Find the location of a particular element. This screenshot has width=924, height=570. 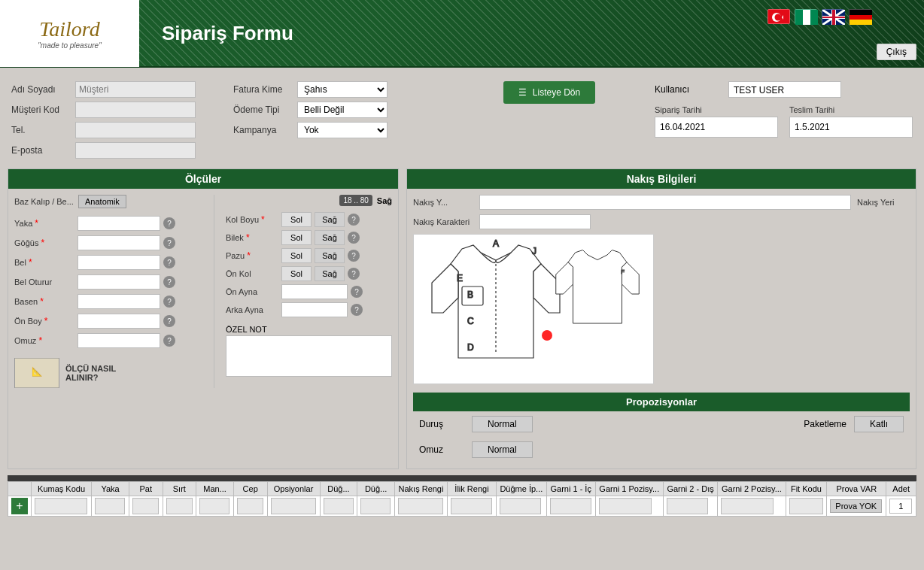

tel-input is located at coordinates (135, 130).